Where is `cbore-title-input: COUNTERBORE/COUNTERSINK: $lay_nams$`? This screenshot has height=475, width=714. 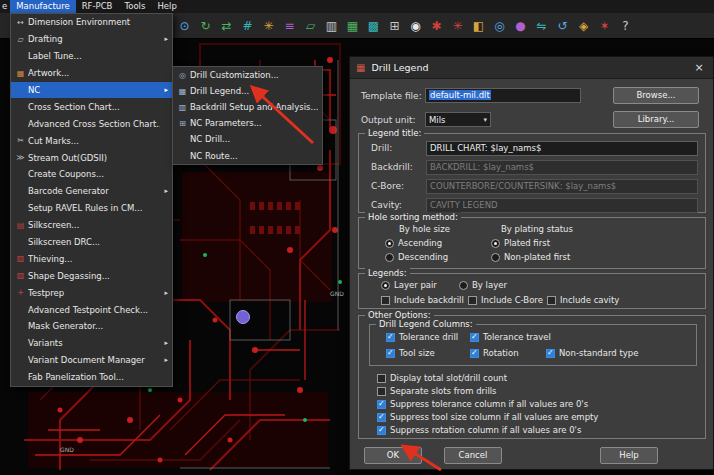
cbore-title-input: COUNTERBORE/COUNTERSINK: $lay_nams$ is located at coordinates (562, 186).